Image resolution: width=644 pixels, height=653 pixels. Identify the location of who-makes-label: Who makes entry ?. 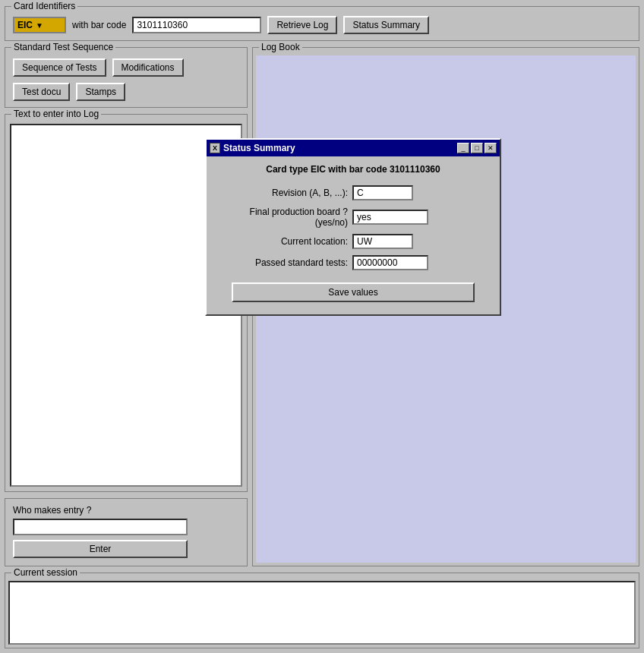
(52, 510).